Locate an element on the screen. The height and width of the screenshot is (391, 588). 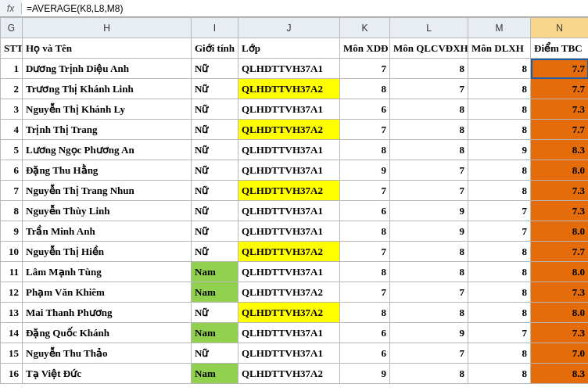
cell-stt: 9 is located at coordinates (12, 231).